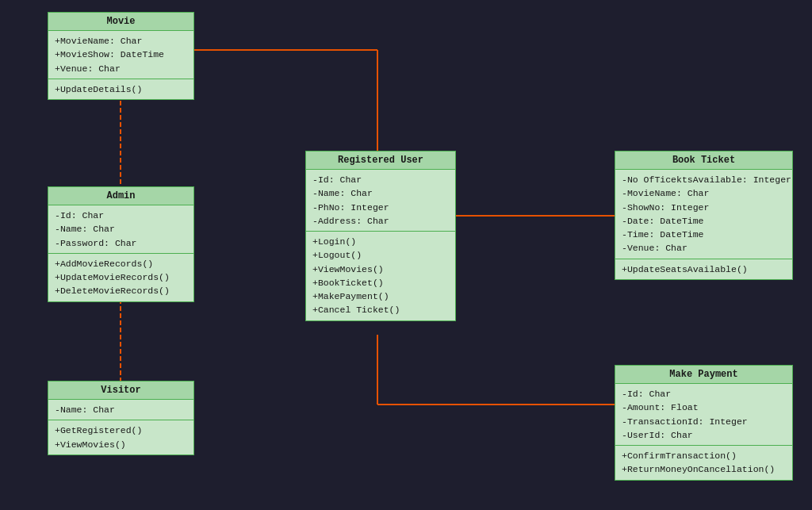 This screenshot has width=812, height=510. What do you see at coordinates (121, 290) in the screenshot?
I see `admin-method-3: +DeleteMovieRecords()` at bounding box center [121, 290].